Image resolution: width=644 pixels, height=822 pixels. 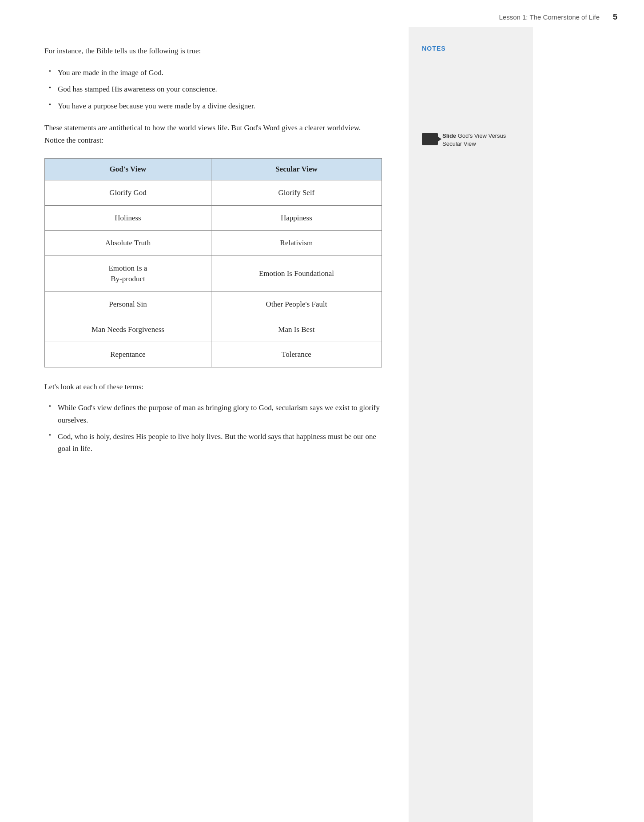 I want to click on table-cell-col2: Tolerance, so click(x=296, y=355).